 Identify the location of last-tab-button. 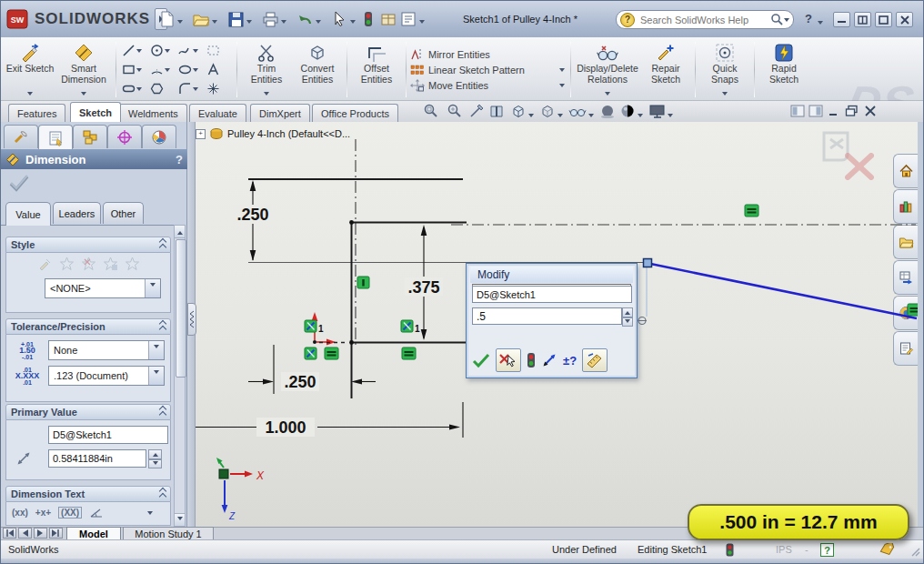
(56, 533).